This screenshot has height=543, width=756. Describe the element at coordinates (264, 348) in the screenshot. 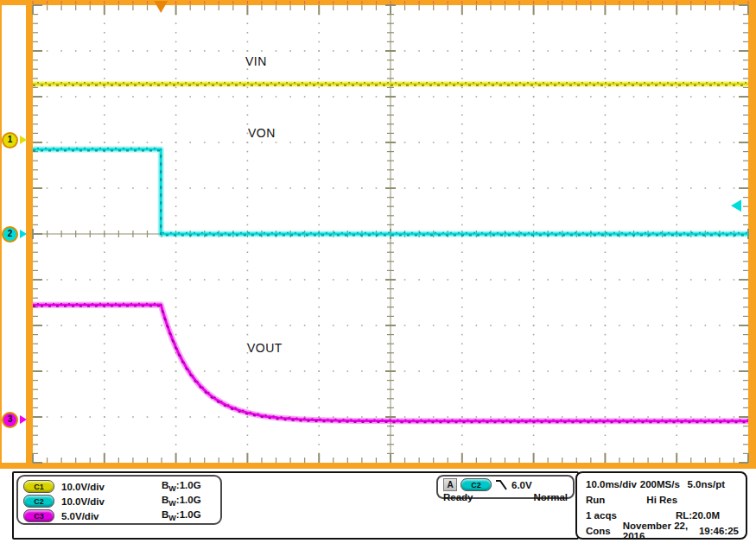

I see `vout-label: VOUT` at that location.